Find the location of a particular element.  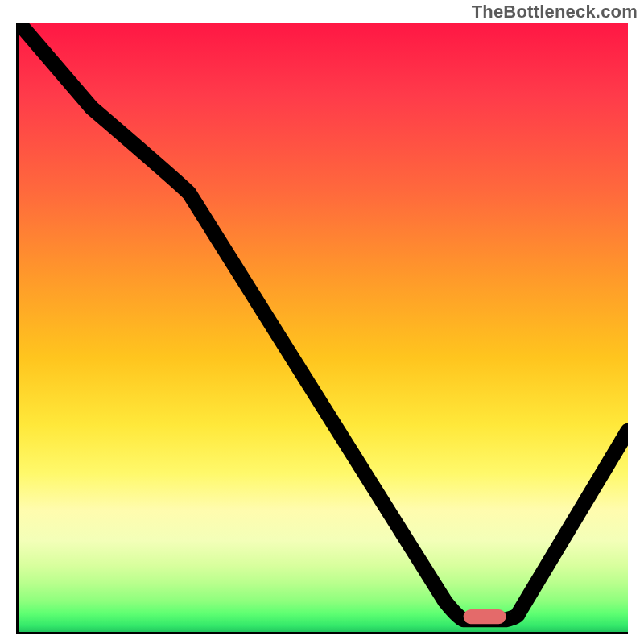

watermark-text: TheBottleneck.com is located at coordinates (555, 12).